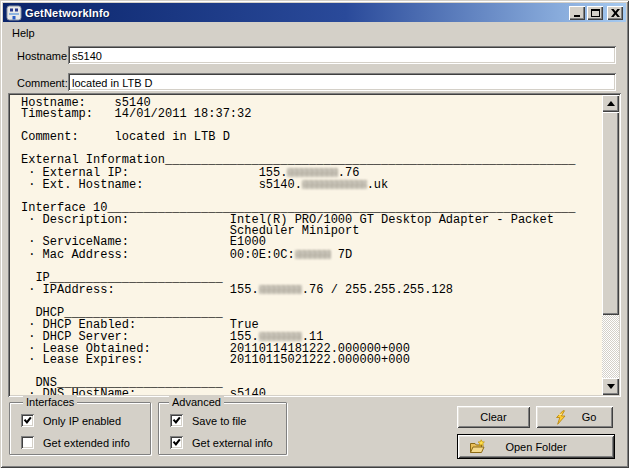 The height and width of the screenshot is (468, 629). Describe the element at coordinates (536, 446) in the screenshot. I see `open-folder-button: Open Folder` at that location.